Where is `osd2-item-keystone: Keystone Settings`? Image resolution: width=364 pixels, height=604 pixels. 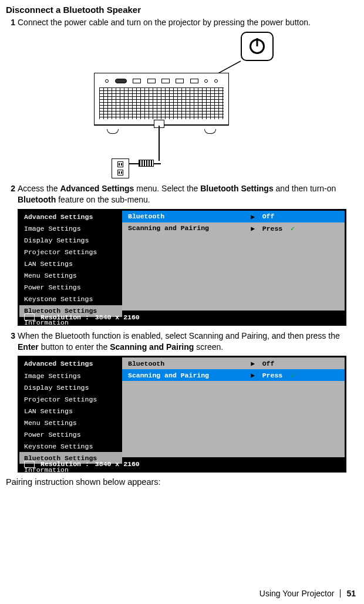
osd2-item-keystone: Keystone Settings is located at coordinates (70, 446).